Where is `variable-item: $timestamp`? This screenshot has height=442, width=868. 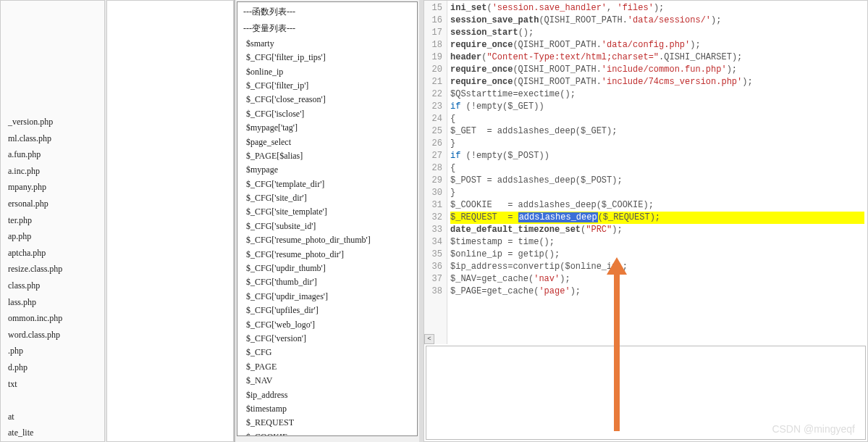
variable-item: $timestamp is located at coordinates (327, 409).